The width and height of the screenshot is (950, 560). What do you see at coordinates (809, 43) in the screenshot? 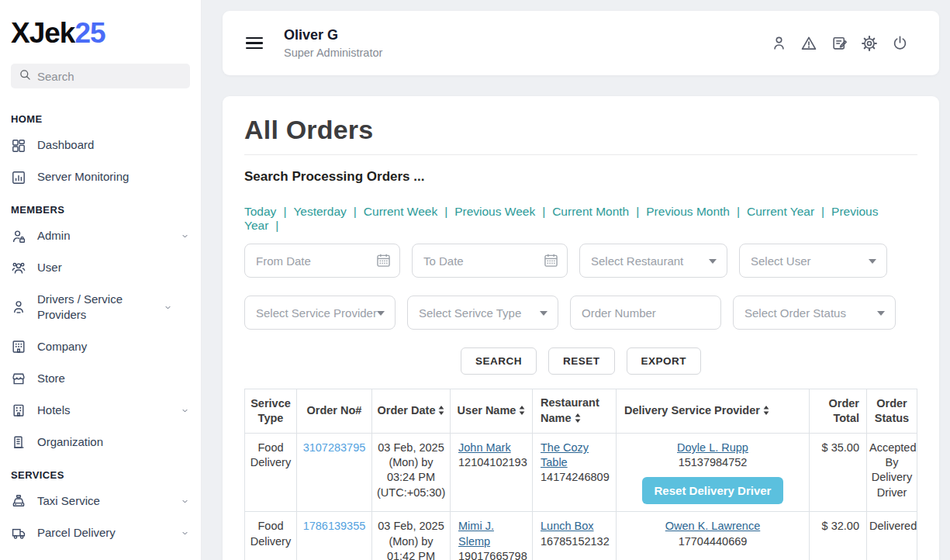
I see `alert-icon` at bounding box center [809, 43].